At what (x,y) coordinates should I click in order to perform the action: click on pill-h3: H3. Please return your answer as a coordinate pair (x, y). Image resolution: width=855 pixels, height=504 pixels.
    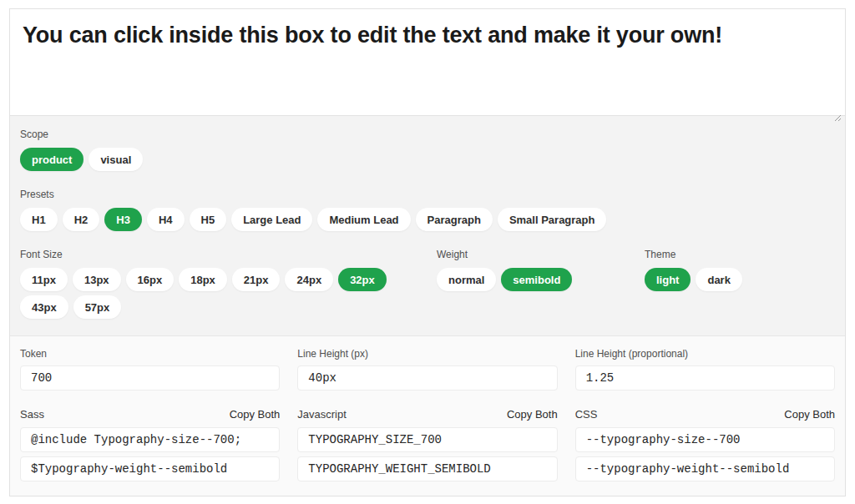
    Looking at the image, I should click on (124, 219).